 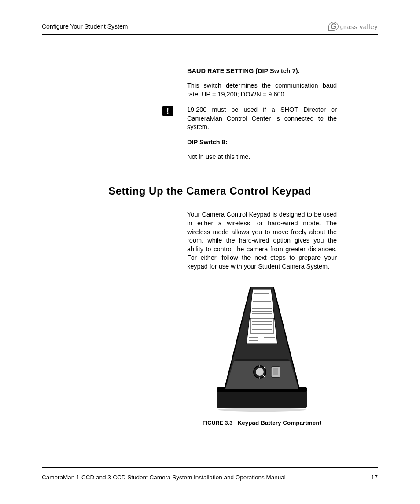 I want to click on section-heading: Setting Up the Camera Control Keypad, so click(x=210, y=191).